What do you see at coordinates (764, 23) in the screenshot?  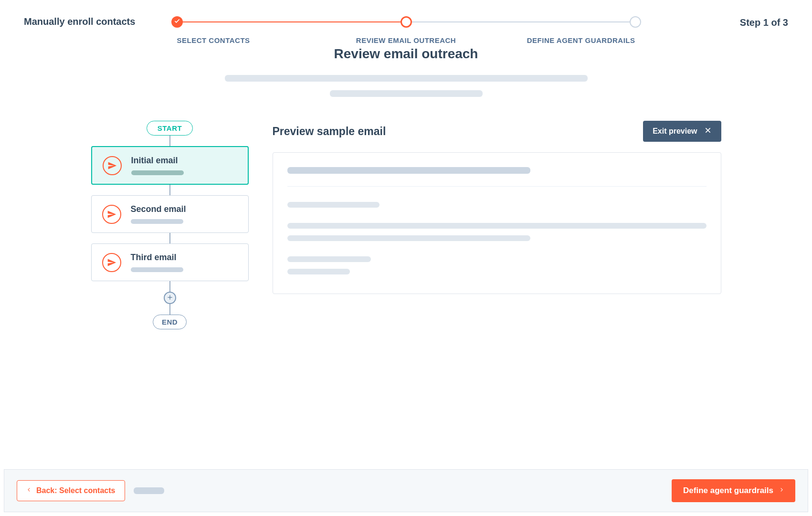 I see `step-counter: Step 1 of 3` at bounding box center [764, 23].